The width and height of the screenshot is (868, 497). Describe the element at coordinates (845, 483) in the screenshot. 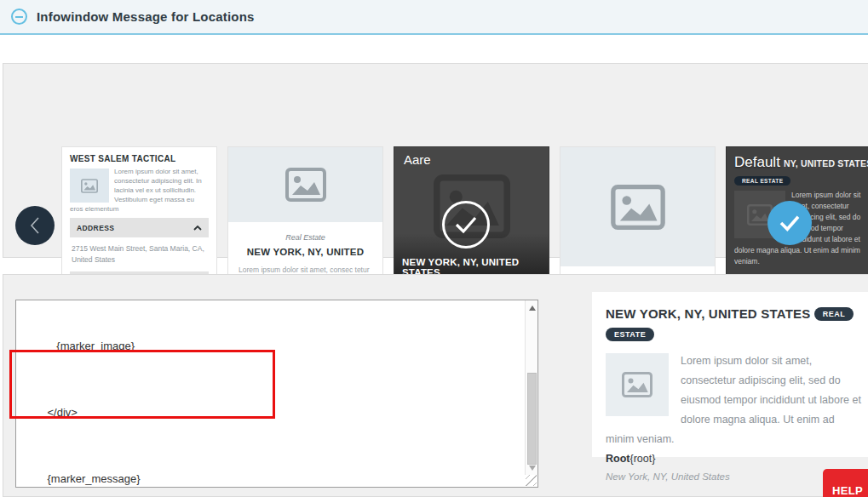

I see `help-button: HELP` at that location.